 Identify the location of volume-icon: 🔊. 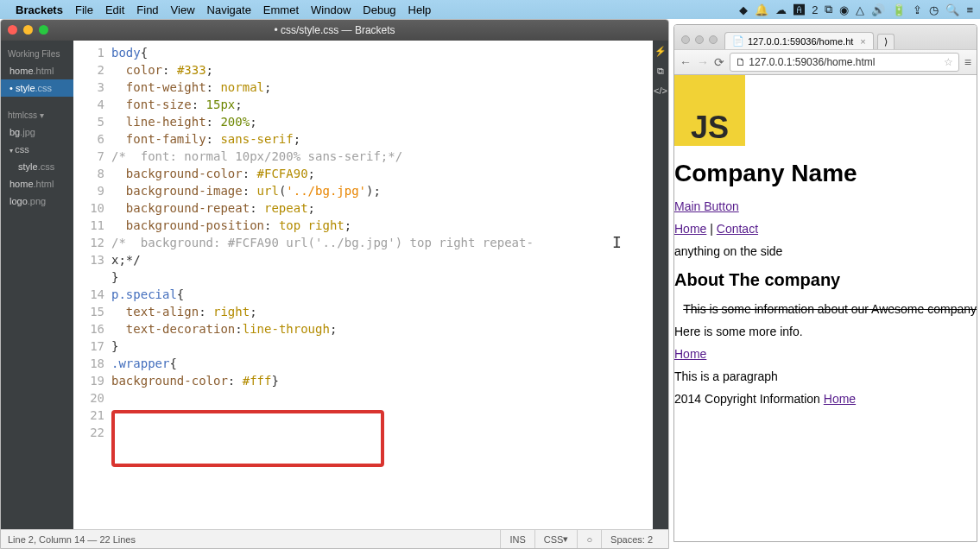
(878, 10).